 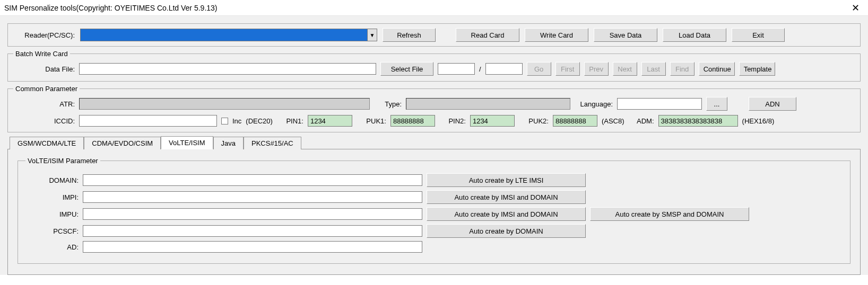 I want to click on last-button: Last, so click(x=654, y=69).